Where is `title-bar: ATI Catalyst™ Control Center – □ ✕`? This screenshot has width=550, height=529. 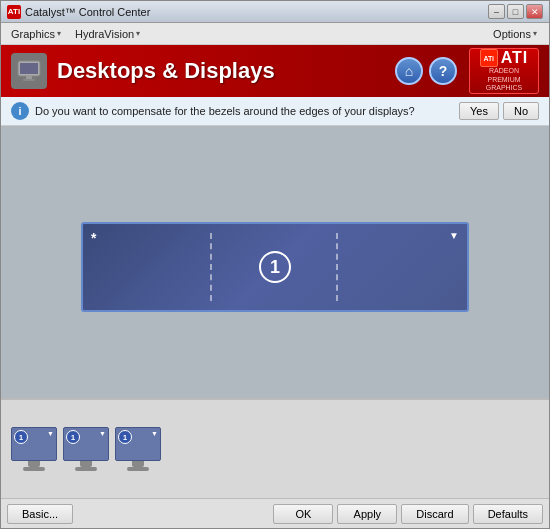 title-bar: ATI Catalyst™ Control Center – □ ✕ is located at coordinates (275, 12).